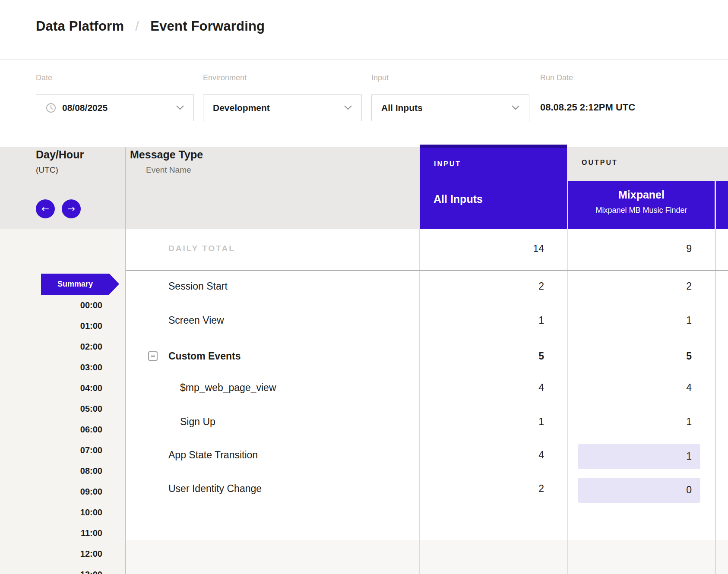 The height and width of the screenshot is (574, 728). What do you see at coordinates (64, 368) in the screenshot?
I see `hour-slot-03: 03:00` at bounding box center [64, 368].